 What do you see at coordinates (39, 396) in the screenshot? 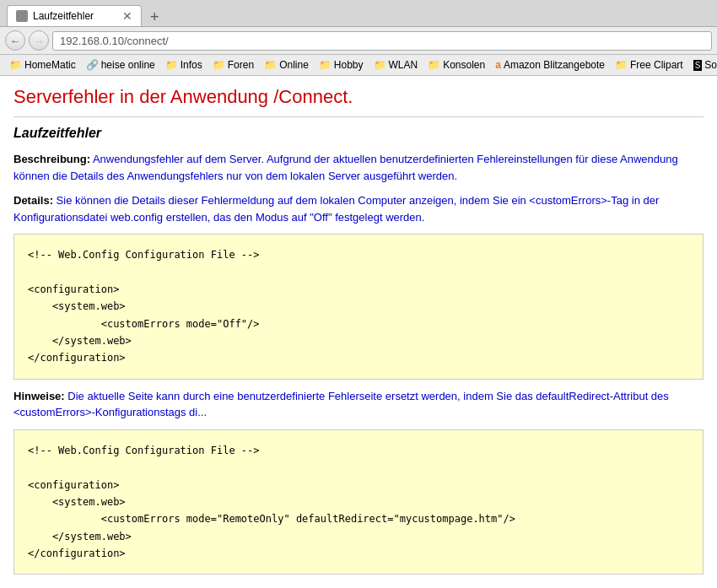
I see `hints-label: Hinweise:` at bounding box center [39, 396].